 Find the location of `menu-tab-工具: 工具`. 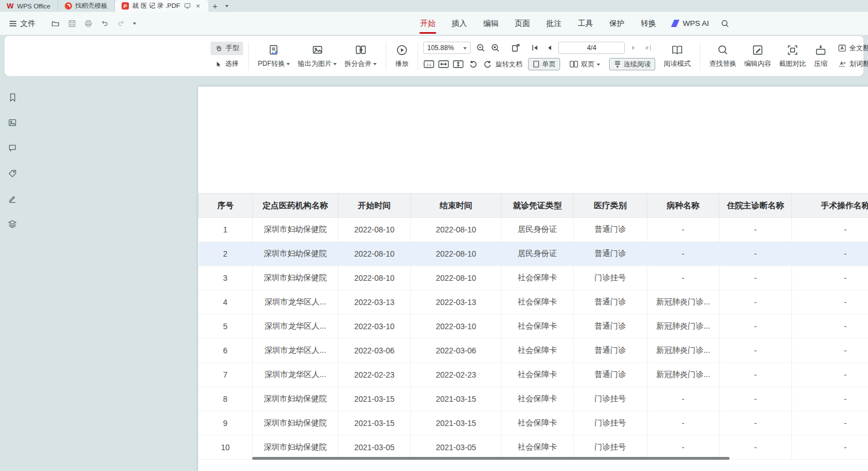

menu-tab-工具: 工具 is located at coordinates (585, 24).